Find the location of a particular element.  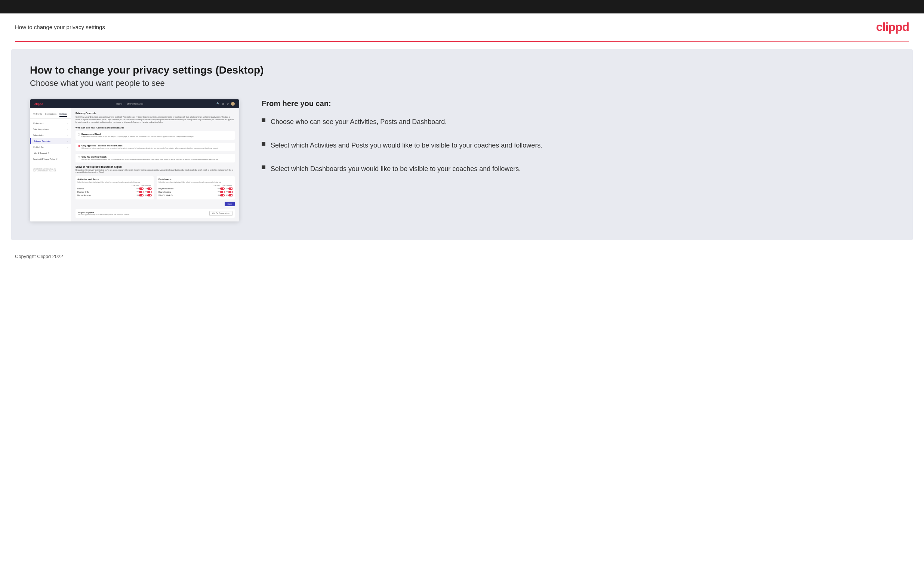

mock-nav-links: Home My Performance is located at coordinates (130, 104).